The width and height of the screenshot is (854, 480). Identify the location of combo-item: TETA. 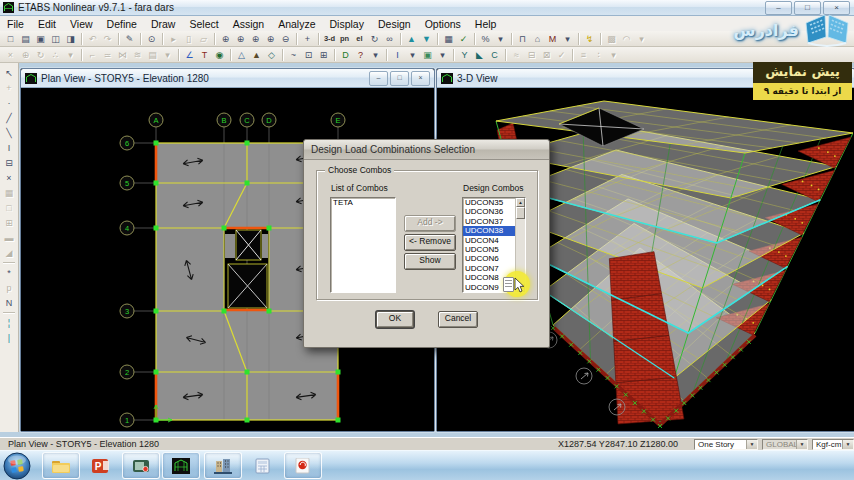
(363, 202).